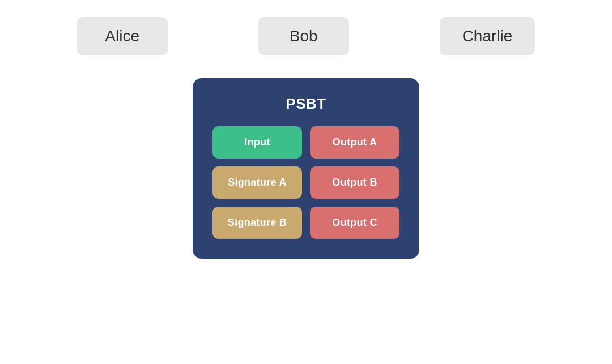 The height and width of the screenshot is (364, 612). I want to click on psbt-title: PSBT, so click(306, 104).